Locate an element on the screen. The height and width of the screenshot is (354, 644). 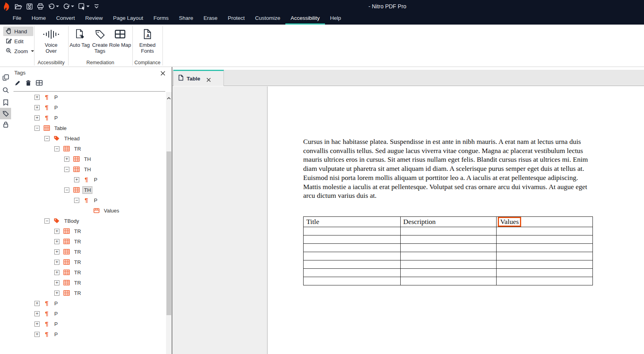
snapshot-dropdown-caret is located at coordinates (88, 7).